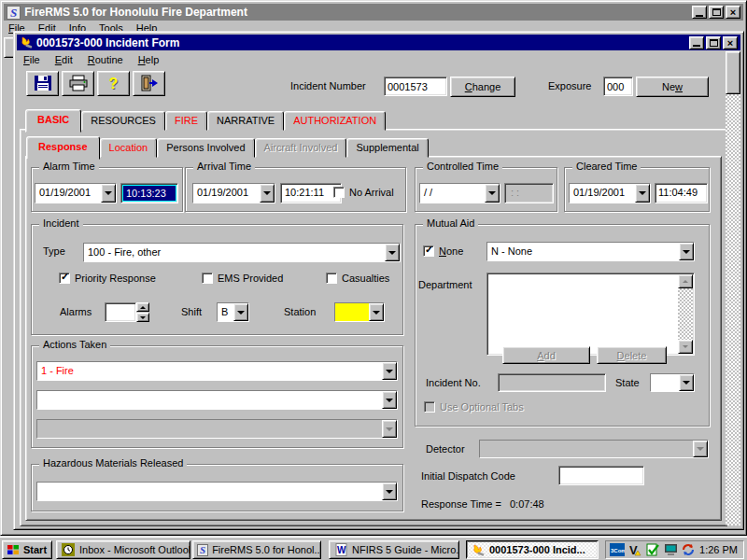 The width and height of the screenshot is (747, 560). I want to click on department-scrollbar, so click(685, 314).